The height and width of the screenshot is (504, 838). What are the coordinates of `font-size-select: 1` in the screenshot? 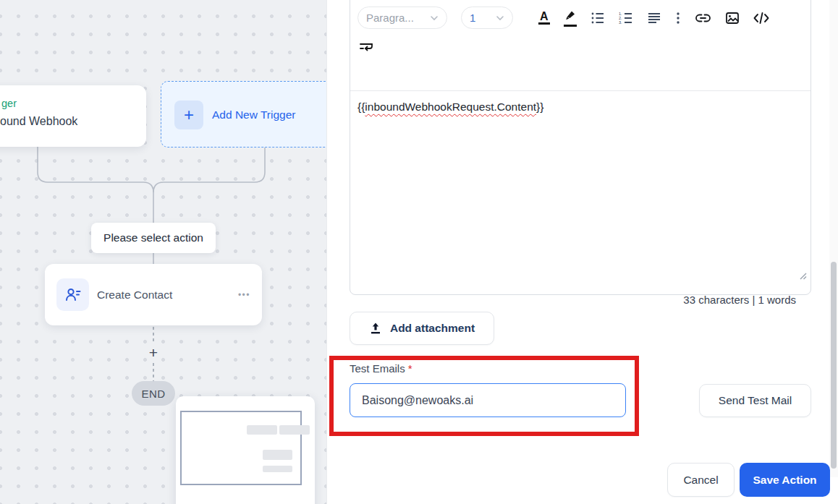 It's located at (487, 17).